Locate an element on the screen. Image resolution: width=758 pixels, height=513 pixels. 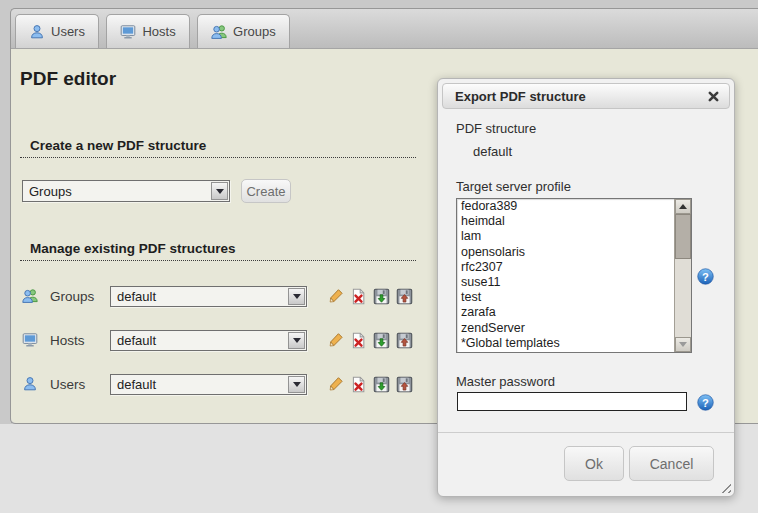
profile-option: *Global templates is located at coordinates (574, 344).